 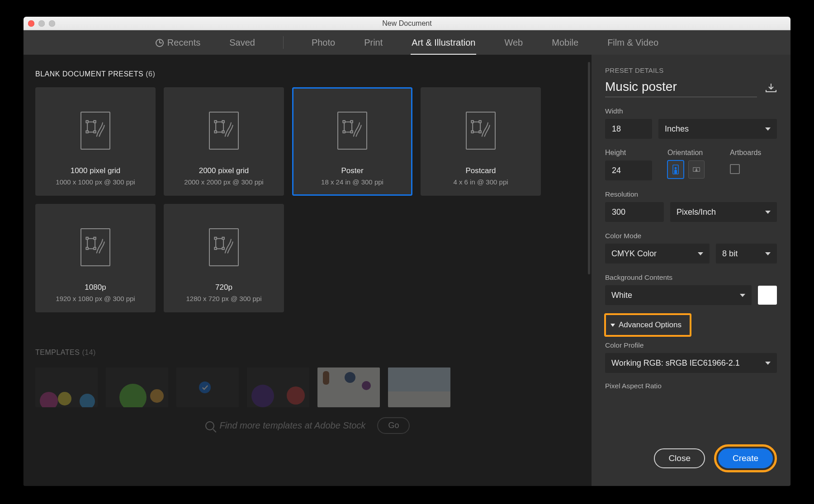 What do you see at coordinates (393, 426) in the screenshot?
I see `stock-go-button: Go` at bounding box center [393, 426].